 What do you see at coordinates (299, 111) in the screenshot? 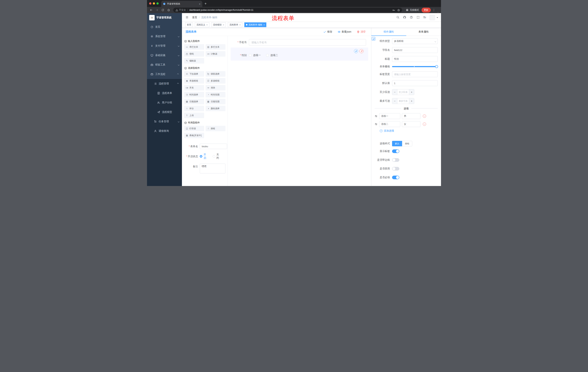
I see `form-canvas: 手机号` at bounding box center [299, 111].